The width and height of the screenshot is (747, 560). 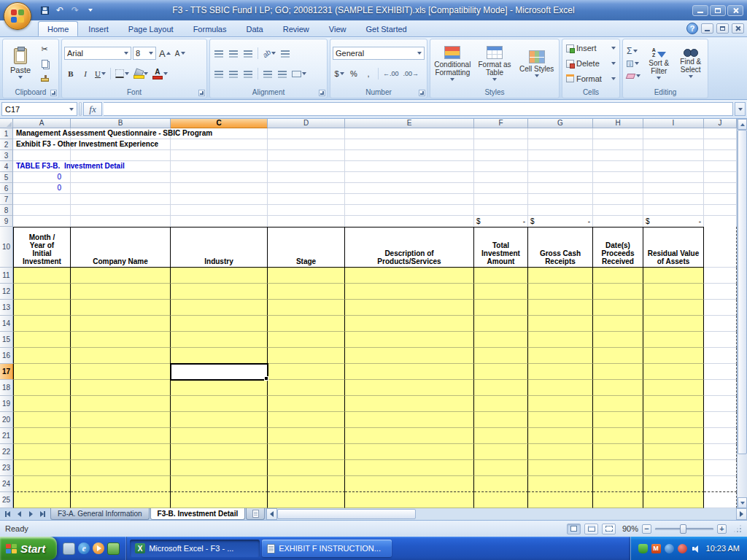 I want to click on tray-volume-icon, so click(x=696, y=548).